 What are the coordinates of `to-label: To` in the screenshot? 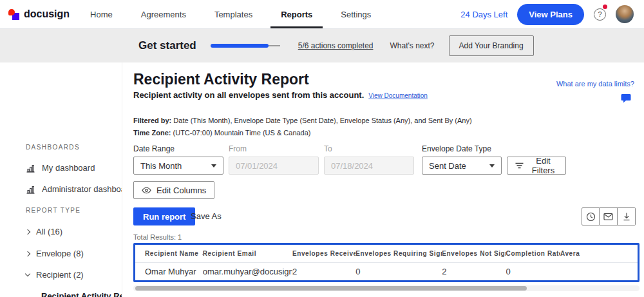 It's located at (328, 149).